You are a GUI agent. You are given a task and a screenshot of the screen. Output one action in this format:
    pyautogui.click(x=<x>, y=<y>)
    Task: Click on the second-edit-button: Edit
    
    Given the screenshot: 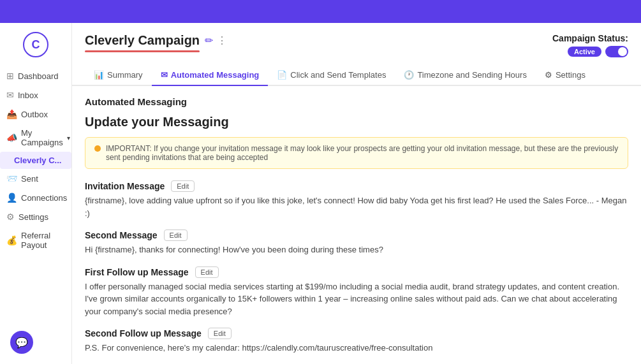 What is the action you would take?
    pyautogui.click(x=176, y=235)
    